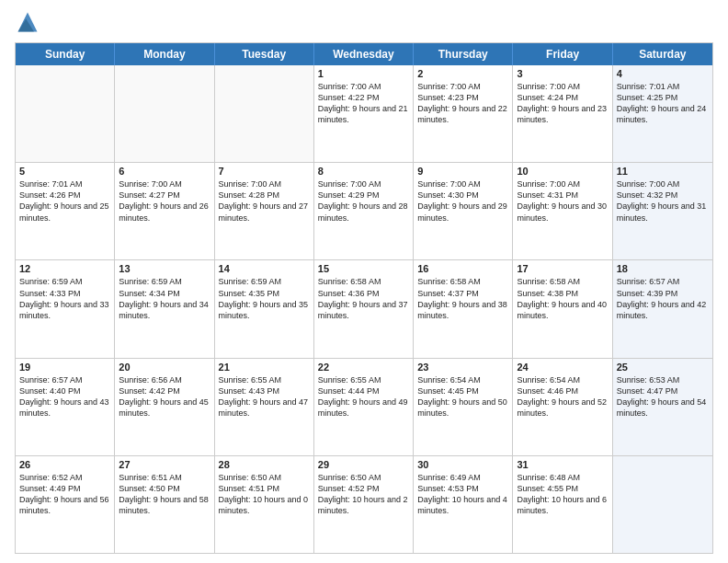 The image size is (728, 563). Describe the element at coordinates (265, 309) in the screenshot. I see `calendar-day-14: 14Sunrise: 6:59 AMSunset: 4:35 PMDayligh…` at that location.